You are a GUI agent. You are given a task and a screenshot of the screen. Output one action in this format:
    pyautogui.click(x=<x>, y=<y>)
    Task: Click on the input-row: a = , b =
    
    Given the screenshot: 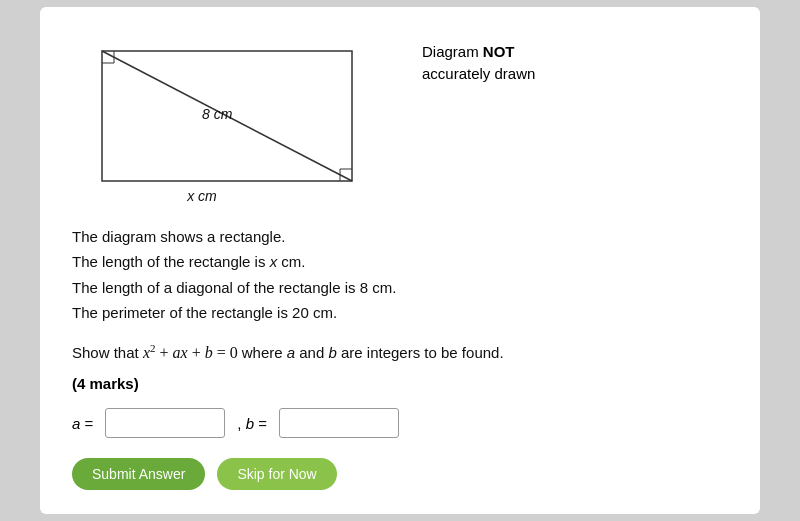 What is the action you would take?
    pyautogui.click(x=400, y=423)
    